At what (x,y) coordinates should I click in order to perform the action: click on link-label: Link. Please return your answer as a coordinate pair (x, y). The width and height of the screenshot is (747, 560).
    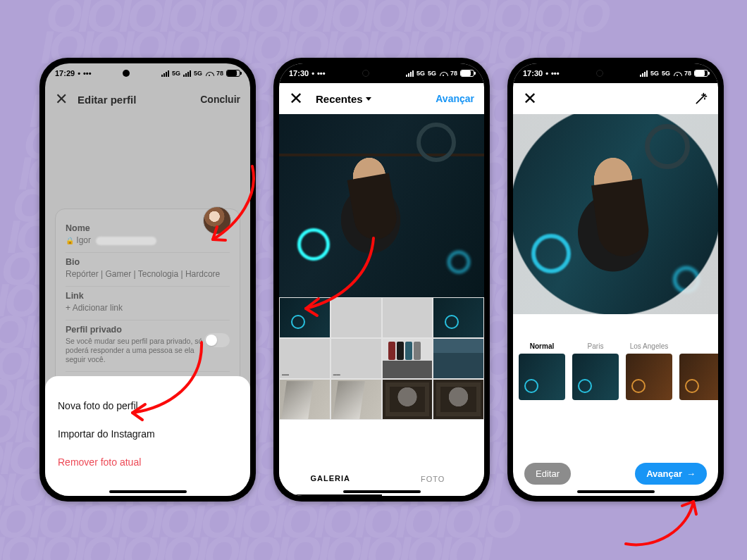
    Looking at the image, I should click on (148, 296).